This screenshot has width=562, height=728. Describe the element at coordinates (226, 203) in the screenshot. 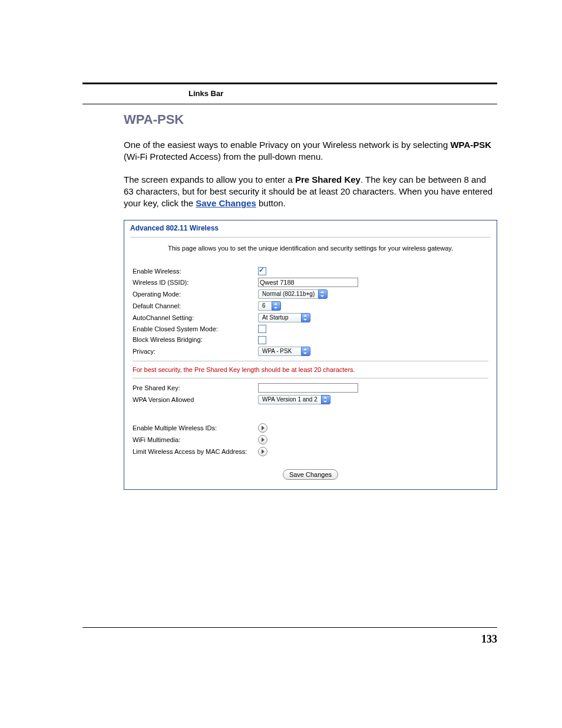

I see `save-changes-link: Save Changes` at that location.